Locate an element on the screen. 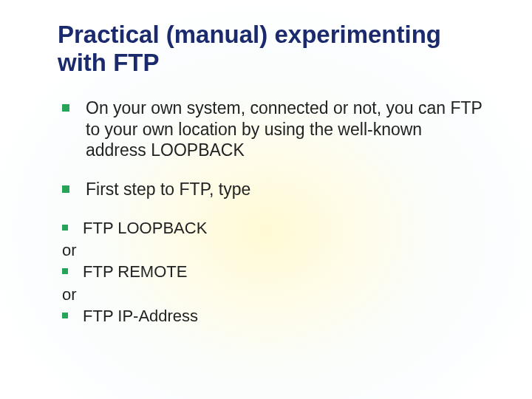  bullet-text: FTP LOOPBACK is located at coordinates (145, 228).